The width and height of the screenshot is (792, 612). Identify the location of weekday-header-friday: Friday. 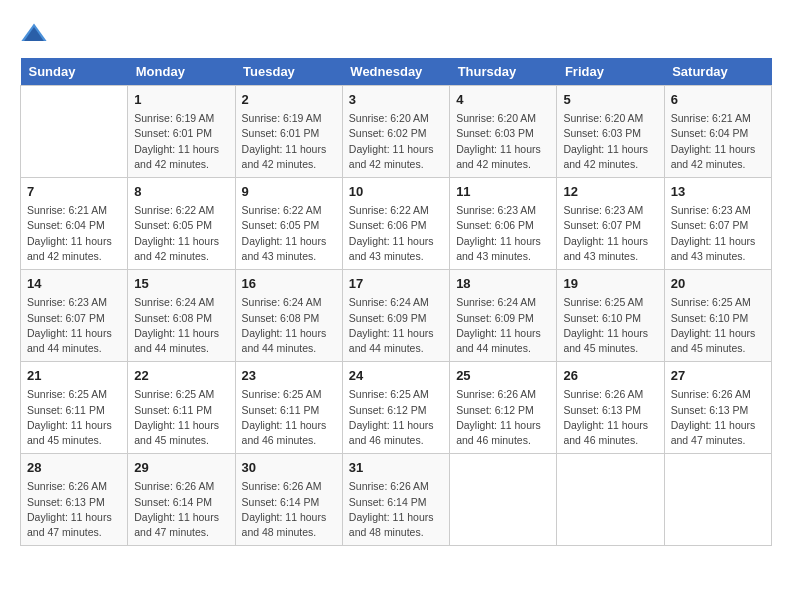
(610, 72).